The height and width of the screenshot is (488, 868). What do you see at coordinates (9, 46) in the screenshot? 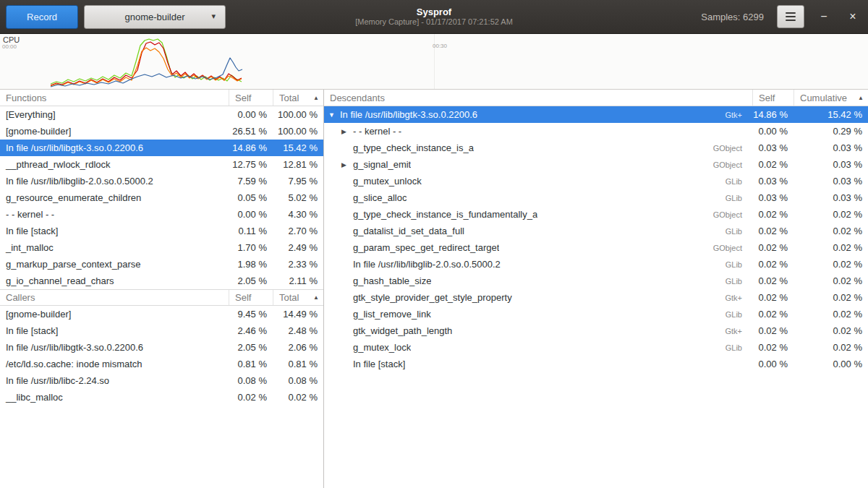
I see `timeline-tick-start: 00:00` at bounding box center [9, 46].